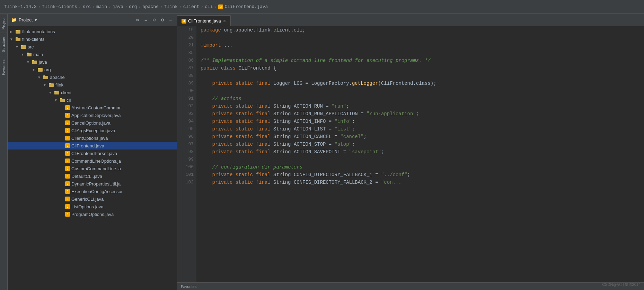 The width and height of the screenshot is (644, 290). What do you see at coordinates (92, 153) in the screenshot?
I see `file-CliFrontendParser: ▶ J CliFrontendParser.java` at bounding box center [92, 153].